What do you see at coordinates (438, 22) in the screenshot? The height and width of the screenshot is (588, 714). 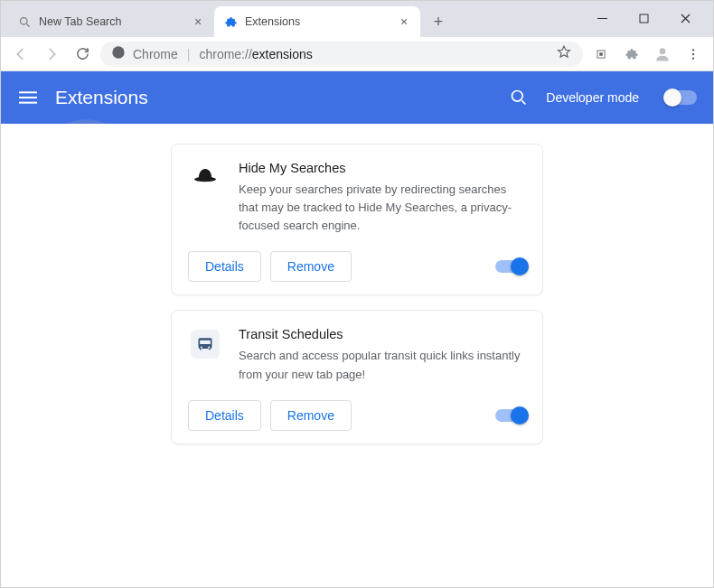 I see `new-tab-button: +` at bounding box center [438, 22].